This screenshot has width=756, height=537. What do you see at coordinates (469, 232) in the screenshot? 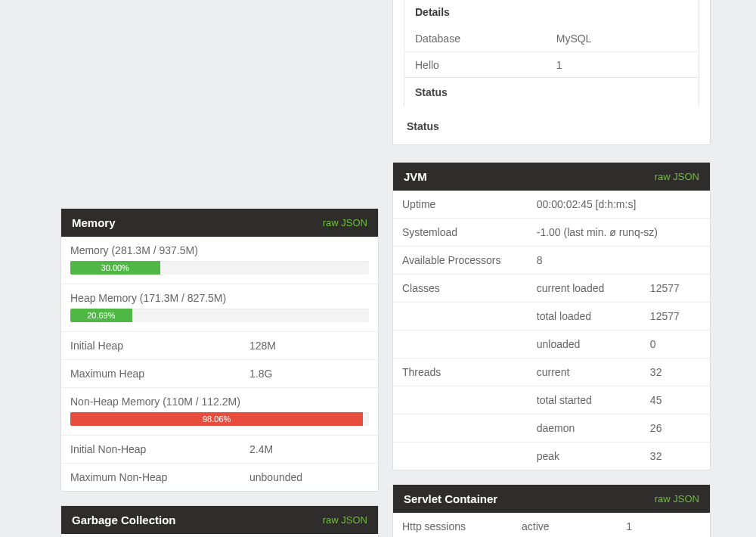
I see `jvm-sysload-label: Systemload` at bounding box center [469, 232].